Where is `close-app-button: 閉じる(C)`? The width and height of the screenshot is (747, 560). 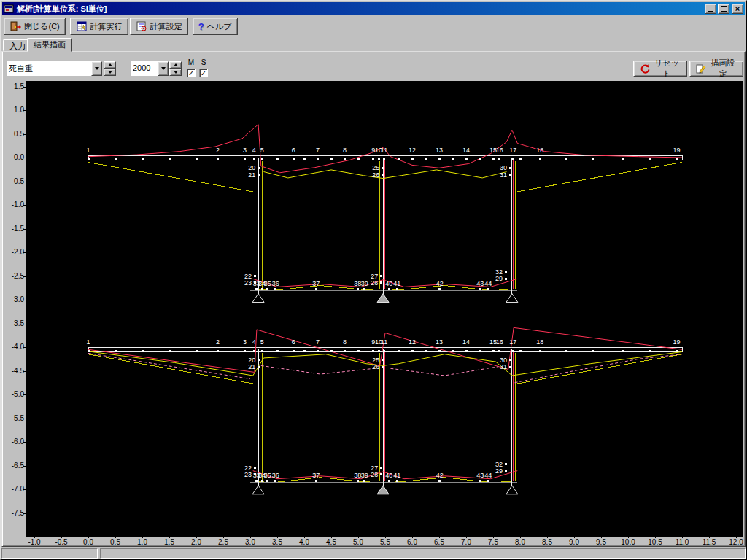
close-app-button: 閉じる(C) is located at coordinates (35, 26).